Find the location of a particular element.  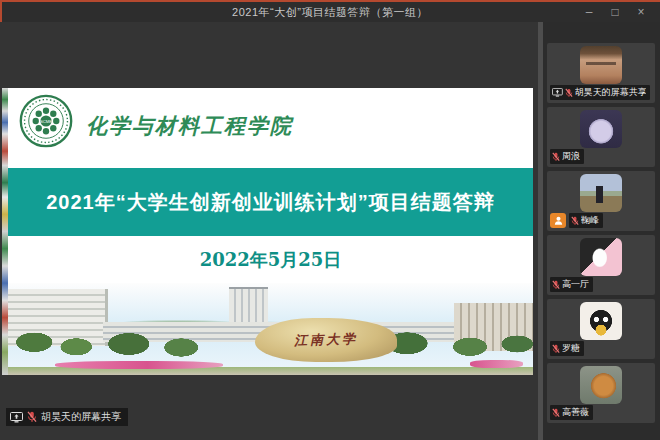

participant-label: 高一厅 is located at coordinates (572, 284).